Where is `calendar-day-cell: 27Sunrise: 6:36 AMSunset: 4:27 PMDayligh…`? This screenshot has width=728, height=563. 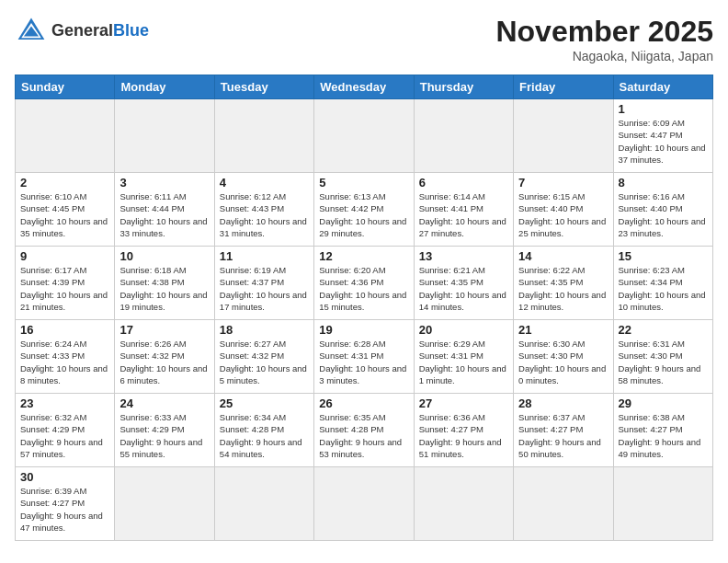 calendar-day-cell: 27Sunrise: 6:36 AMSunset: 4:27 PMDayligh… is located at coordinates (463, 431).